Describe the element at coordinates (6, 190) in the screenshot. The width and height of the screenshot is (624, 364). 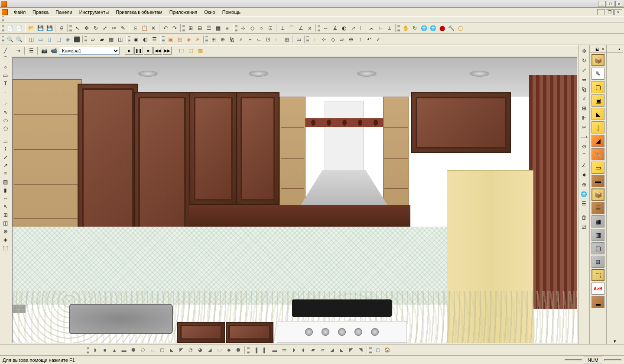
I see `fill-tool: ▮` at that location.